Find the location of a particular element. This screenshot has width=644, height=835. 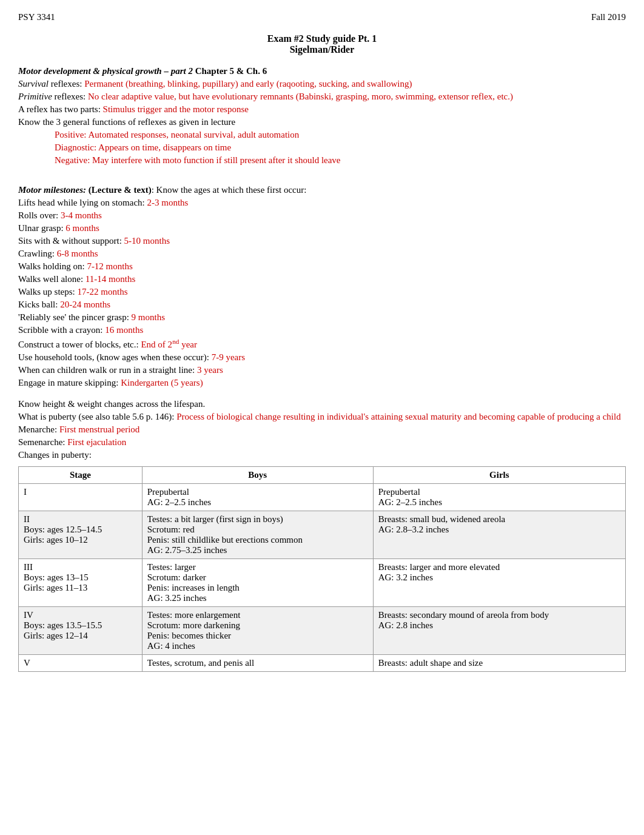

primitive-label: Primitive is located at coordinates (35, 96).